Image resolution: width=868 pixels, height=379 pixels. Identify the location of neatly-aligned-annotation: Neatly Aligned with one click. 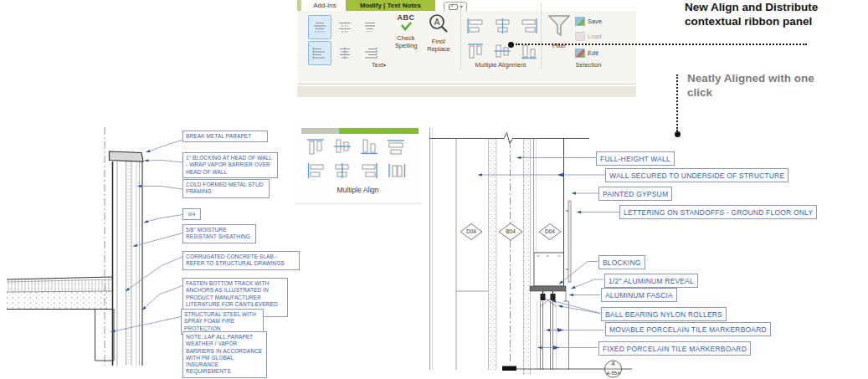
(759, 85).